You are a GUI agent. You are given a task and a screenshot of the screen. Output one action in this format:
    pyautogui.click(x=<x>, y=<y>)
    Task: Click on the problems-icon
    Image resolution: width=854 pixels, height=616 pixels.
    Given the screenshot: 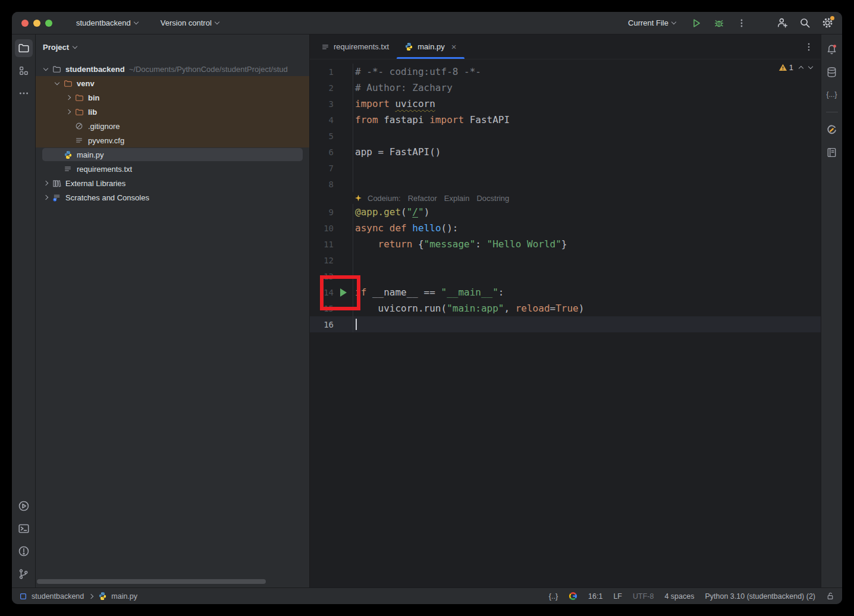 What is the action you would take?
    pyautogui.click(x=24, y=551)
    